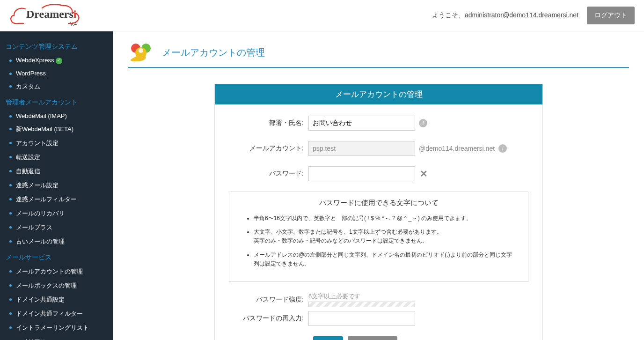  I want to click on sidebar-item-label: カスタム, so click(28, 86).